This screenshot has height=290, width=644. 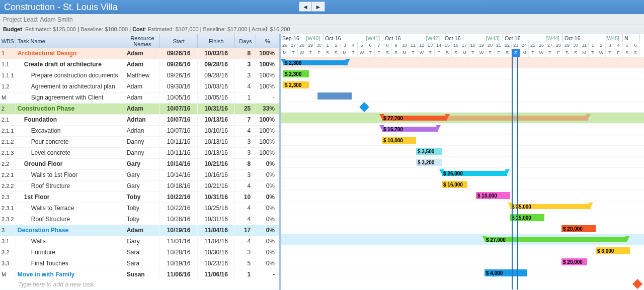 What do you see at coordinates (70, 241) in the screenshot?
I see `cell-name: Walls` at bounding box center [70, 241].